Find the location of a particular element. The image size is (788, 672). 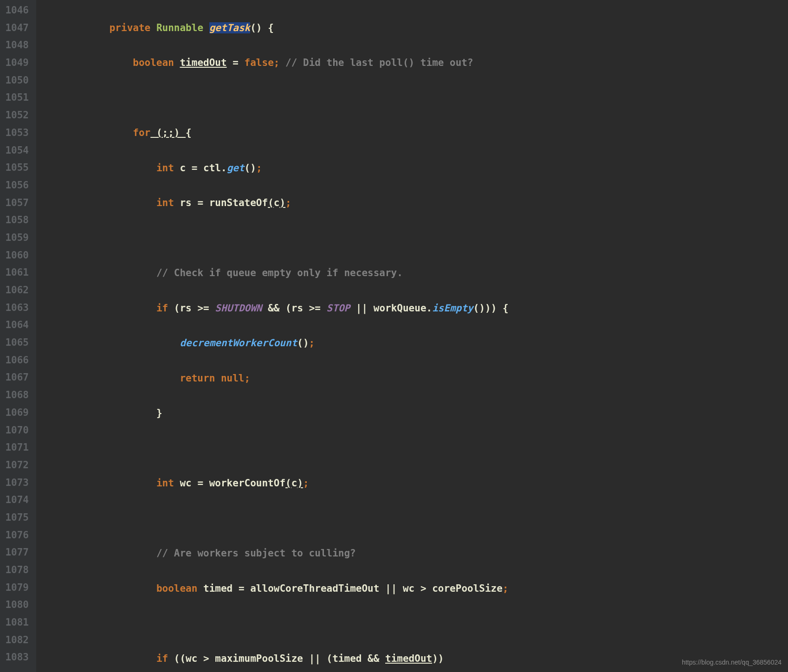

code-line: // Check if queue empty only if necessar… is located at coordinates (413, 273).